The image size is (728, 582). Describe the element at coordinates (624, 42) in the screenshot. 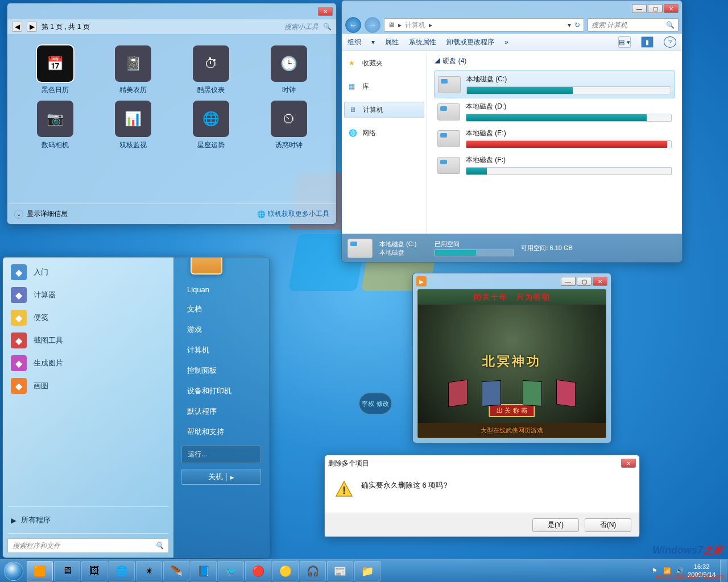

I see `view-button: ▤ ▾` at that location.